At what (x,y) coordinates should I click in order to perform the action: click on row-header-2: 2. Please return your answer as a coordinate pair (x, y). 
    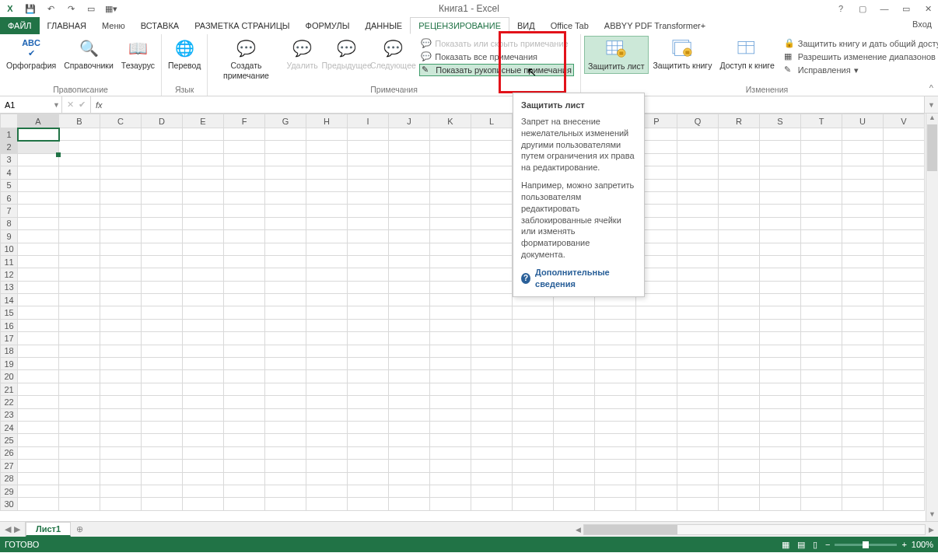
    Looking at the image, I should click on (9, 147).